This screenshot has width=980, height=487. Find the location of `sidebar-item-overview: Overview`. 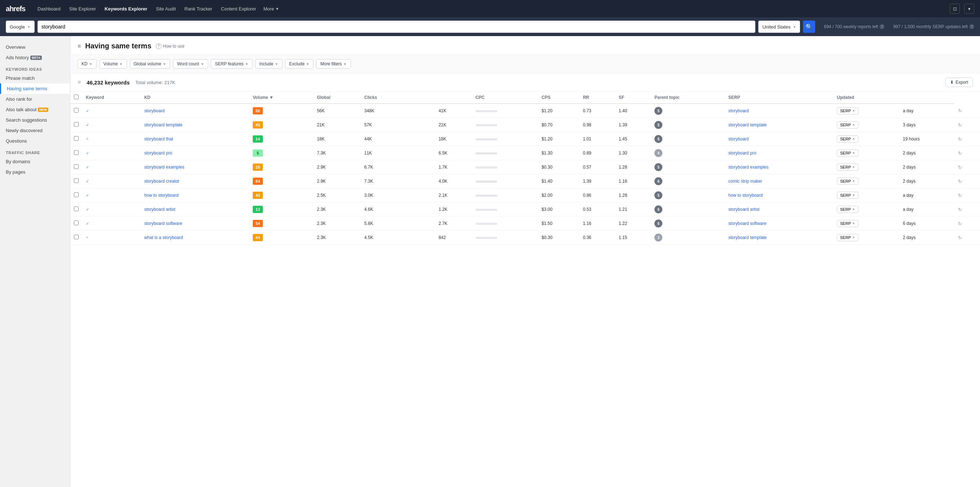

sidebar-item-overview: Overview is located at coordinates (35, 47).